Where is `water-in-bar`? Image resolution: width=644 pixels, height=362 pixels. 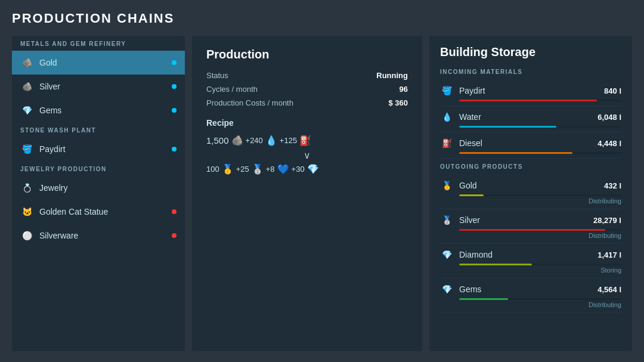 water-in-bar is located at coordinates (508, 126).